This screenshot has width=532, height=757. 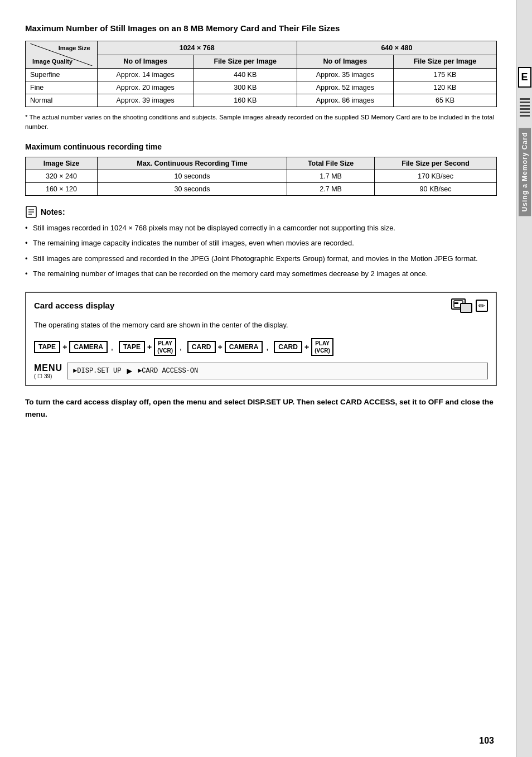 What do you see at coordinates (278, 371) in the screenshot?
I see `menu-display-box: ►DISP.SET UP ▶ ►CARD ACCESS·ON` at bounding box center [278, 371].